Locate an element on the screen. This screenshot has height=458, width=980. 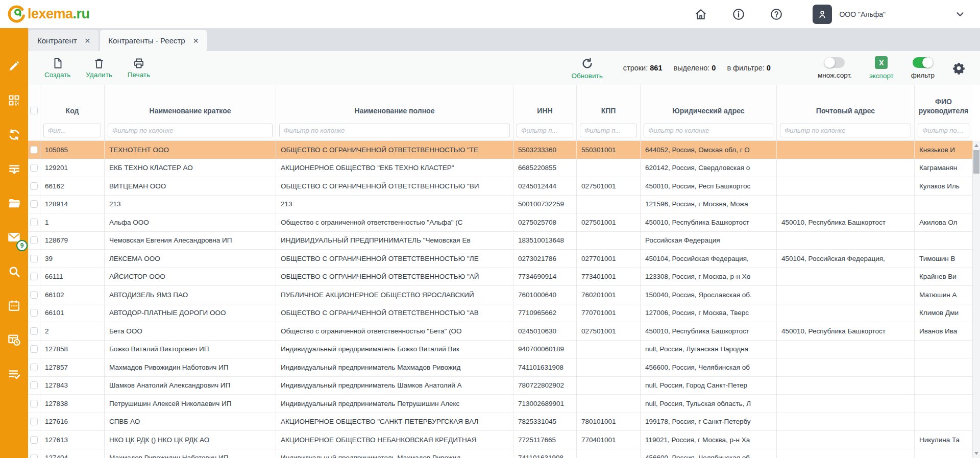
table-cell: 127857 is located at coordinates (72, 368).